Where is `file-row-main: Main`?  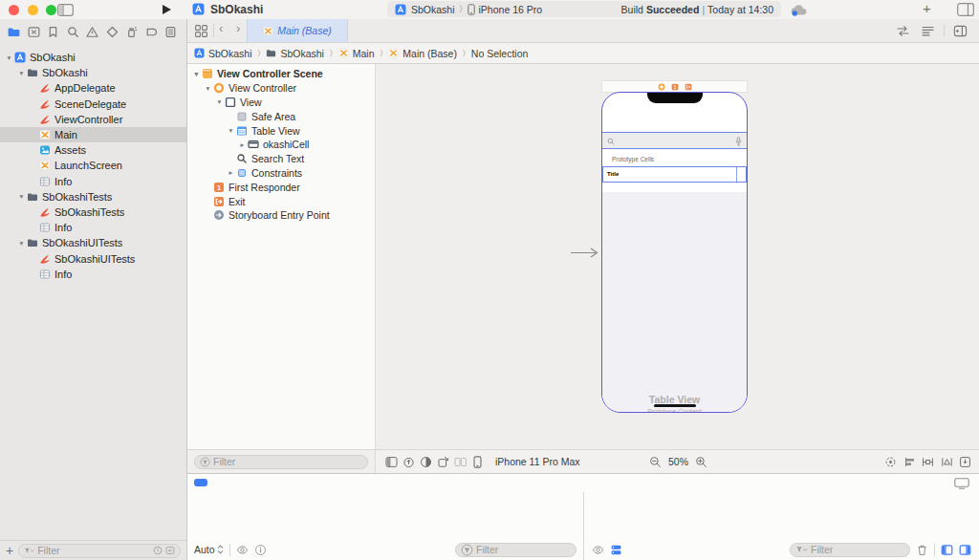
file-row-main: Main is located at coordinates (94, 135).